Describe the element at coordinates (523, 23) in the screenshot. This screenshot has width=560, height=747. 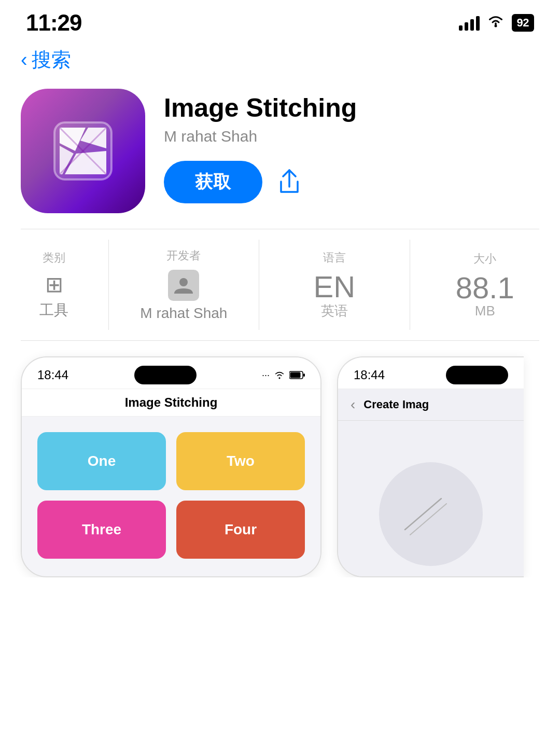
I see `battery-indicator: 92` at that location.